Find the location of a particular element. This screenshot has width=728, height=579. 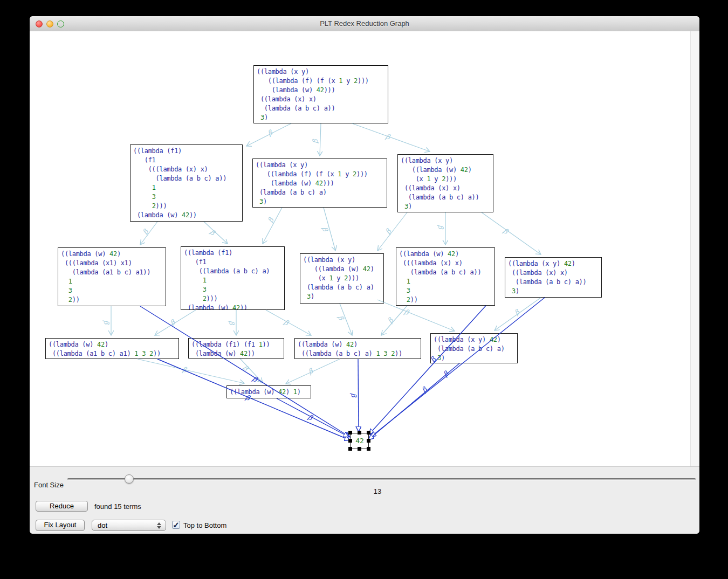

popup-arrows-icon is located at coordinates (160, 526).